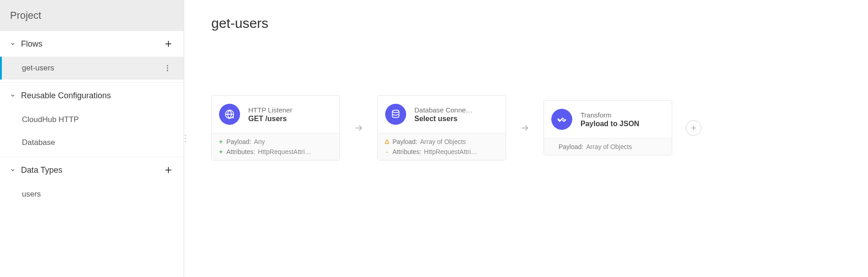 This screenshot has width=868, height=277. What do you see at coordinates (276, 128) in the screenshot?
I see `flow-card-http-listener: HTTP Listener GET /users + Payload: Any …` at bounding box center [276, 128].